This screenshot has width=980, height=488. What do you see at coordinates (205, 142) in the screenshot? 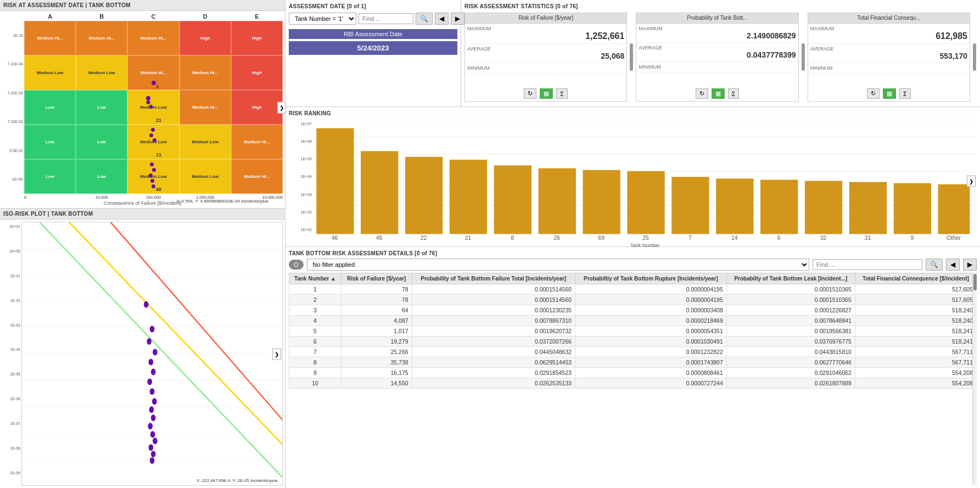
I see `cell-4-4: Medium Low` at bounding box center [205, 142].